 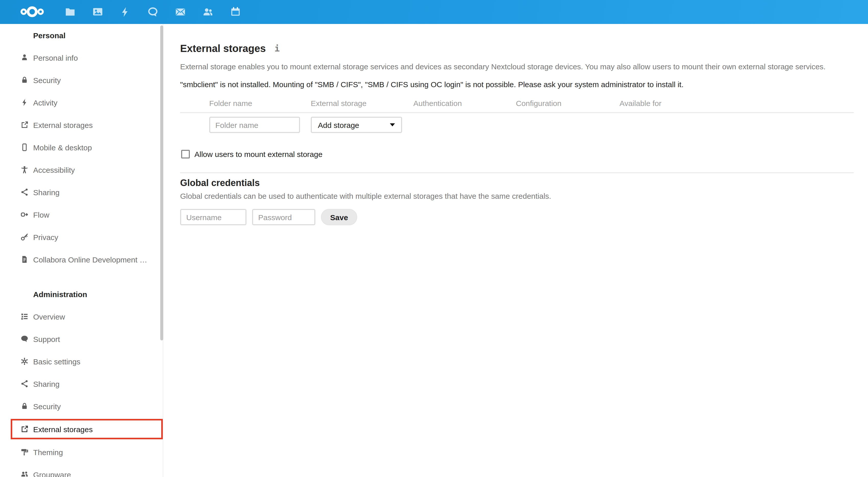 What do you see at coordinates (52, 474) in the screenshot?
I see `sidebar-item-label: Groupware` at bounding box center [52, 474].